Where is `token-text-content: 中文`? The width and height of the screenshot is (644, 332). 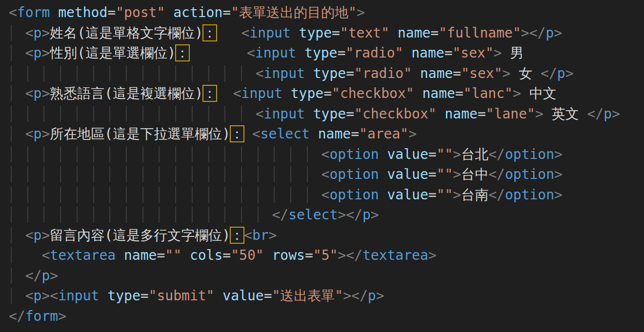
token-text-content: 中文 is located at coordinates (543, 94).